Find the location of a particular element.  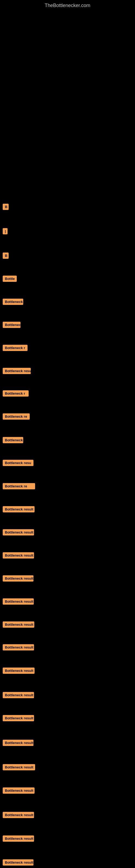

bottleneck-result-label: Bottle is located at coordinates (10, 279).